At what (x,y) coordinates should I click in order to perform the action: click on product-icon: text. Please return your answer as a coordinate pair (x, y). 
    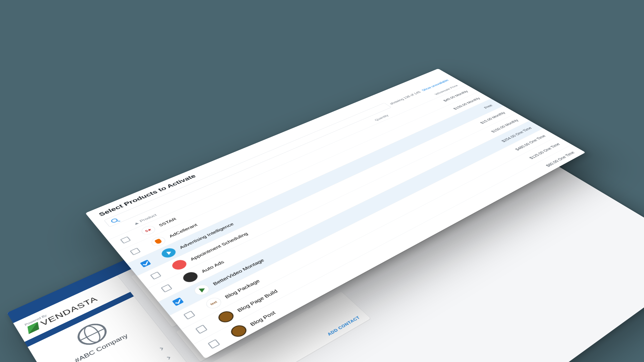
    Looking at the image, I should click on (214, 303).